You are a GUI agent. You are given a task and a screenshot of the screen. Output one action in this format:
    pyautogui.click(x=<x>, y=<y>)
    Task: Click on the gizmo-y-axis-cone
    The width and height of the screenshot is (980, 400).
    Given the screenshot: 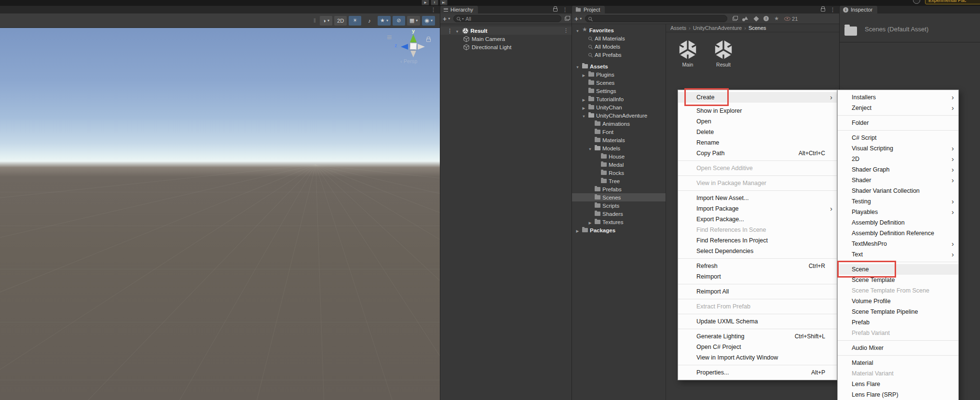 What is the action you would take?
    pyautogui.click(x=413, y=39)
    